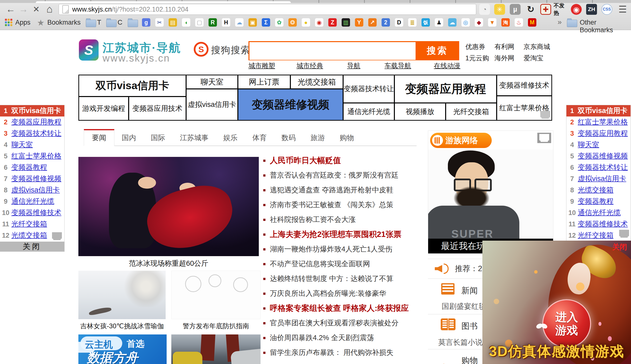 This screenshot has height=364, width=631. What do you see at coordinates (41, 22) in the screenshot?
I see `bookmarks-star-icon: ★` at bounding box center [41, 22].